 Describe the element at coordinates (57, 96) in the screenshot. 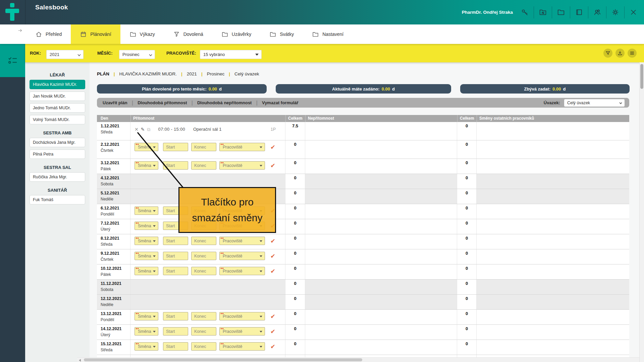

I see `sidebar-item-staff: Jan Novák MUDr.` at that location.